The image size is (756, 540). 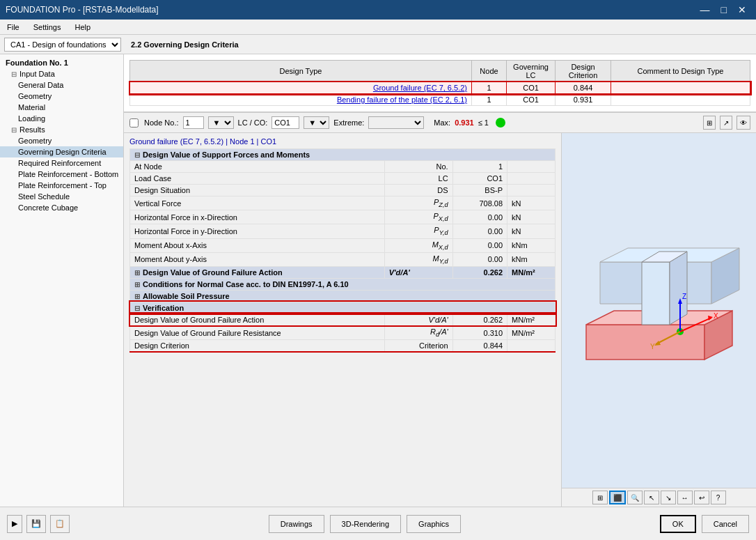 What do you see at coordinates (440, 84) in the screenshot?
I see `design-table-area: Design Type Node GoverningLC DesignCrite…` at bounding box center [440, 84].